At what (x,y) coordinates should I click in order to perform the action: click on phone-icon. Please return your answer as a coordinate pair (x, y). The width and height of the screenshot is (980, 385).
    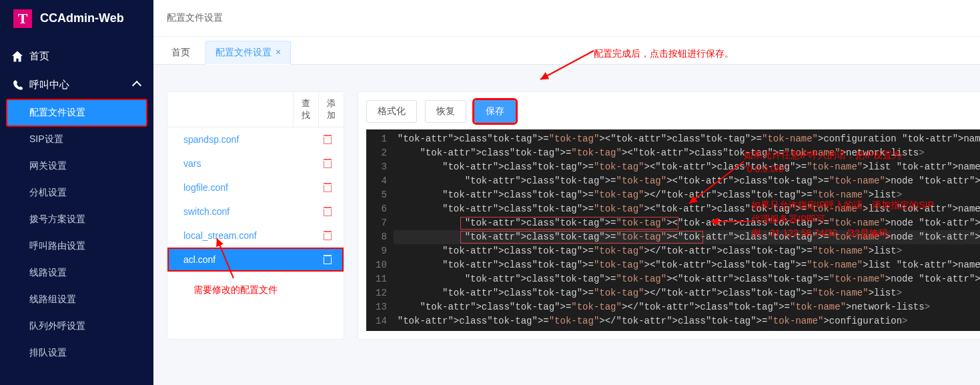
    Looking at the image, I should click on (17, 85).